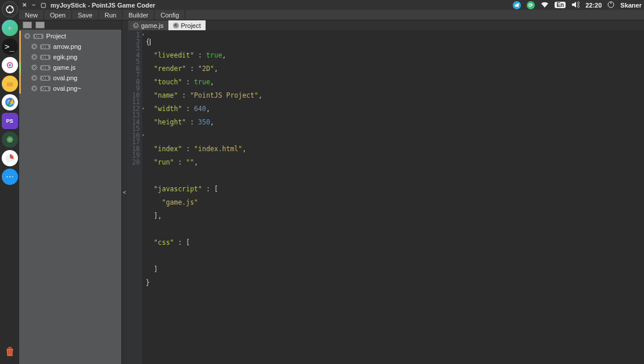 This screenshot has width=644, height=364. I want to click on line-gutter: 12345 678910 1112131415 1617181920, so click(135, 197).